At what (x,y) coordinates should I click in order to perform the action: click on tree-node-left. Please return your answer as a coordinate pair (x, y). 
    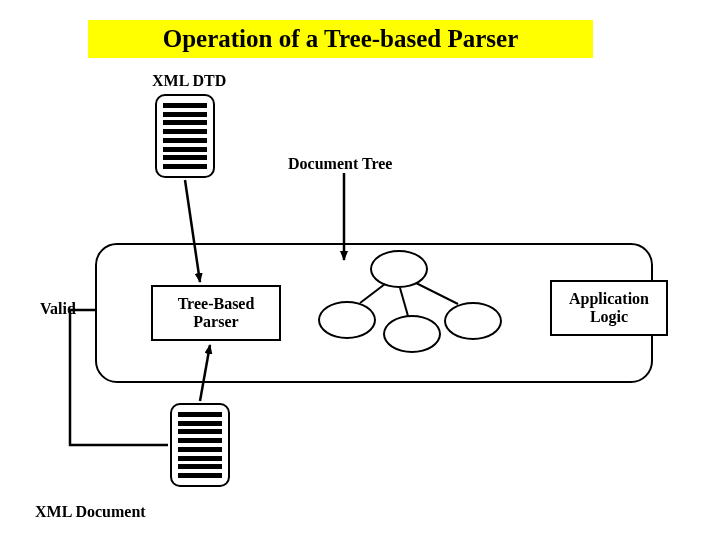
    Looking at the image, I should click on (347, 320).